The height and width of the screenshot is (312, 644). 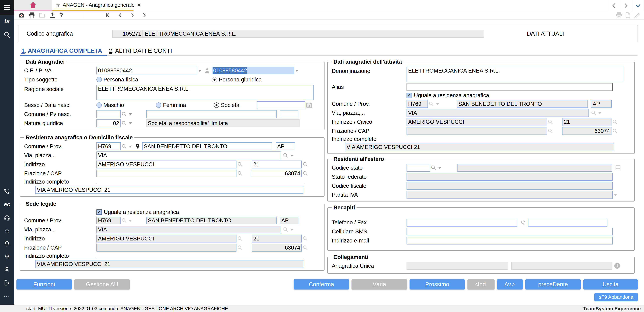 What do you see at coordinates (462, 223) in the screenshot?
I see `telefono-input` at bounding box center [462, 223].